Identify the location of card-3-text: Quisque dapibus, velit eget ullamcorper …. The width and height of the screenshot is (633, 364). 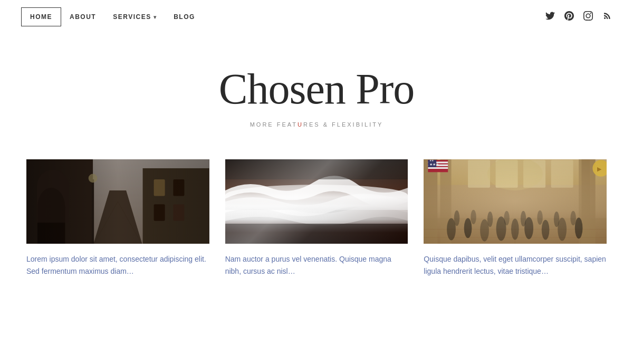
(515, 265).